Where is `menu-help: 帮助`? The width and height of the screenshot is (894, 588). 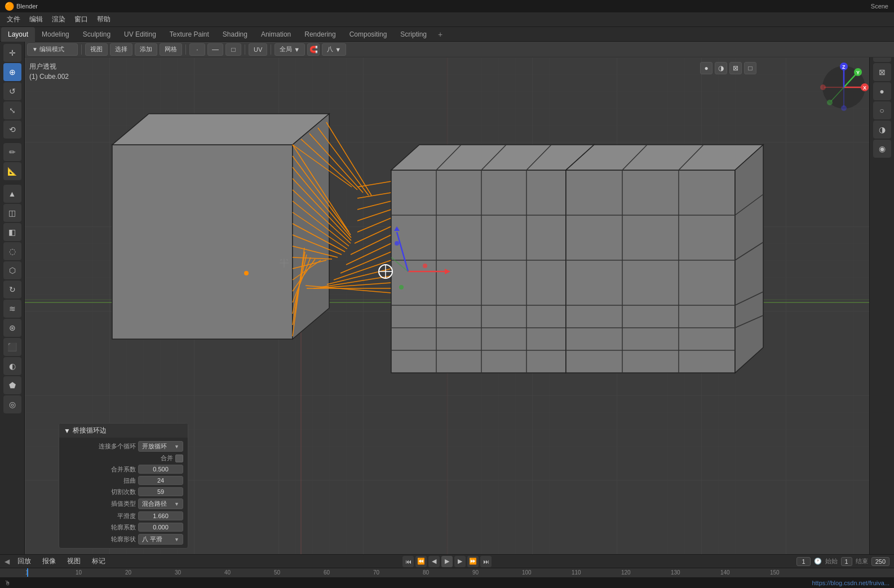 menu-help: 帮助 is located at coordinates (104, 19).